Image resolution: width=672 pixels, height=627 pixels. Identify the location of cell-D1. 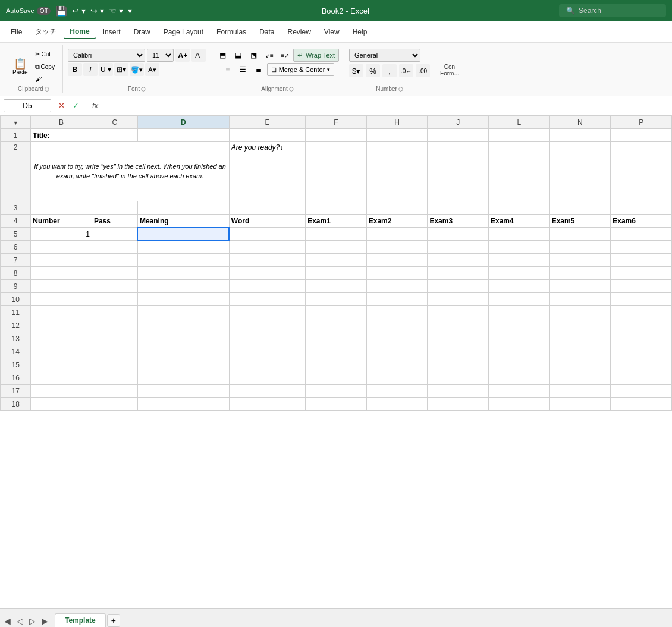
(183, 136).